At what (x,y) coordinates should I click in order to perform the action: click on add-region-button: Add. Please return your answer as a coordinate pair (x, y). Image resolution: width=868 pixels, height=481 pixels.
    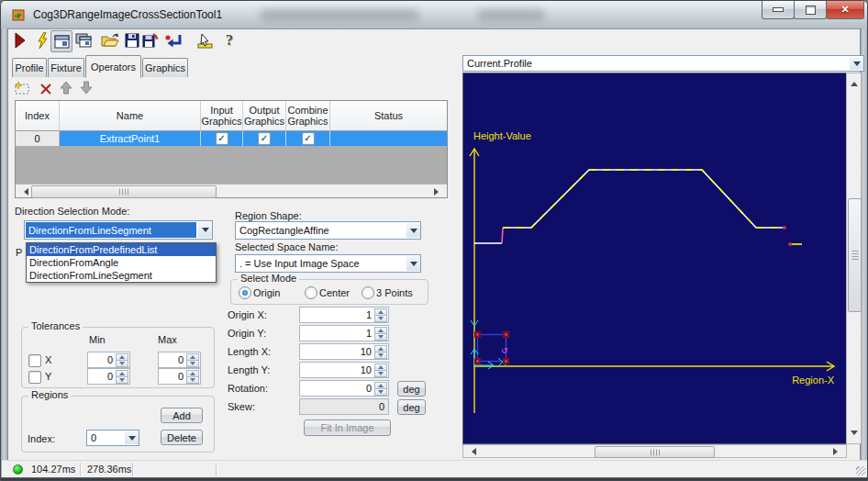
    Looking at the image, I should click on (182, 415).